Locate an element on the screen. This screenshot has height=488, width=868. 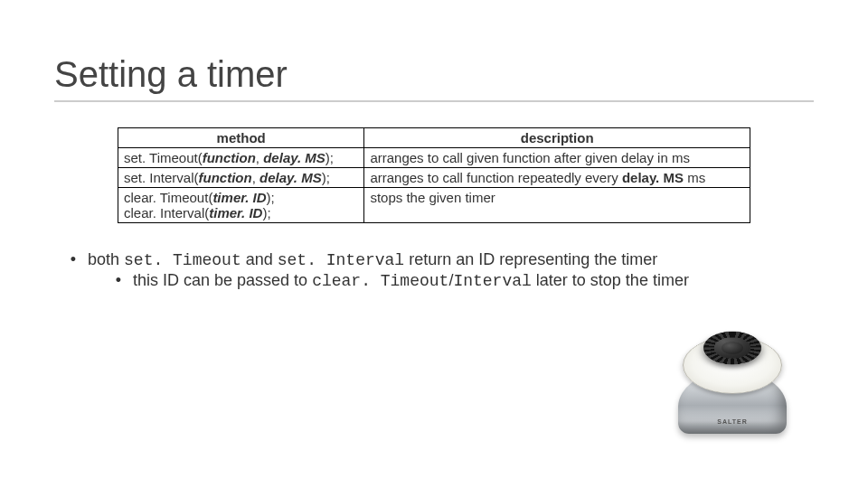
col-description: description is located at coordinates (557, 138).